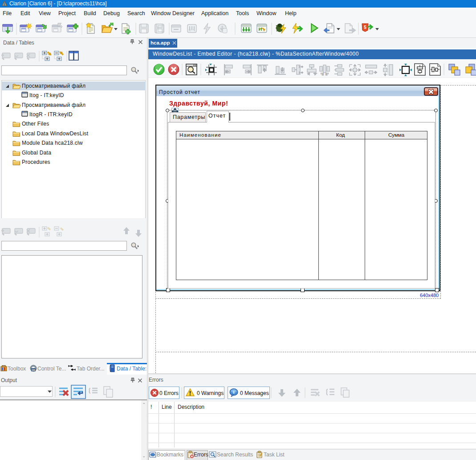  What do you see at coordinates (233, 392) in the screenshot?
I see `svg-text: i` at bounding box center [233, 392].